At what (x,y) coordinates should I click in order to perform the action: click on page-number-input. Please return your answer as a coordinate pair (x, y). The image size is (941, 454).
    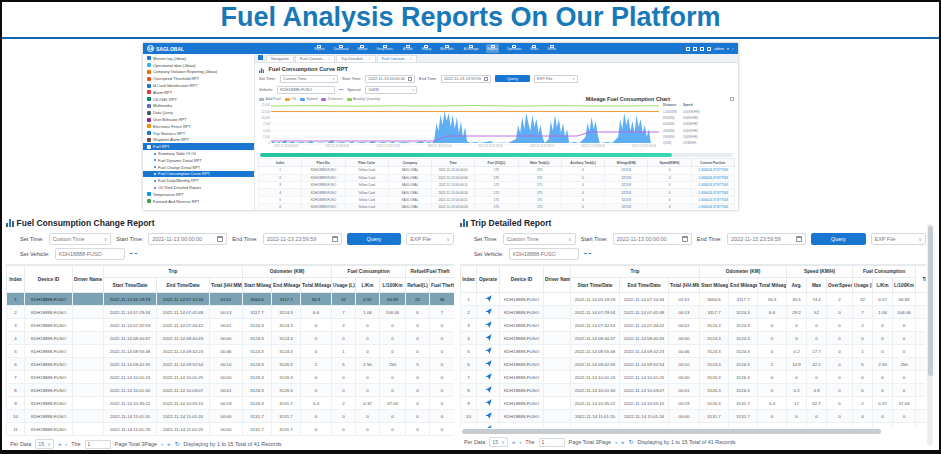
    Looking at the image, I should click on (552, 442).